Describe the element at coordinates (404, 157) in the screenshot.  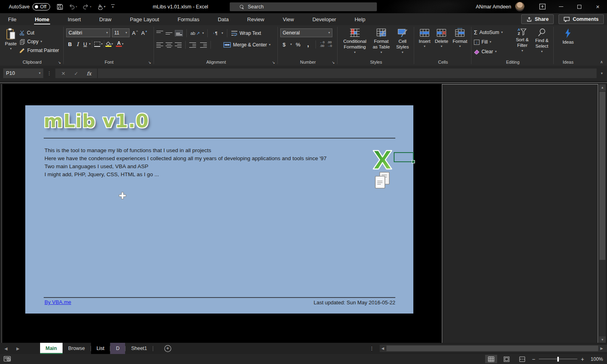
I see `active-cell-selection` at that location.